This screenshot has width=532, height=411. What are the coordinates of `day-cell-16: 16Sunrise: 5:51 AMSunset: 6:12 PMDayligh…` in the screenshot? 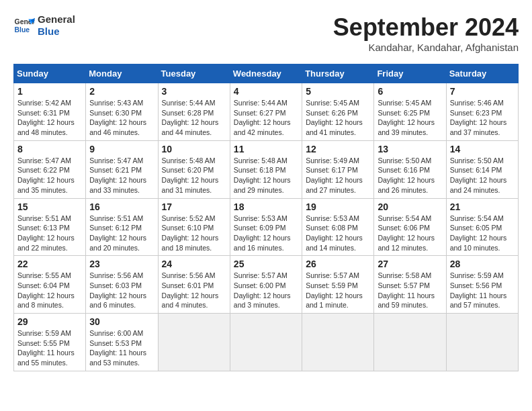 It's located at (122, 227).